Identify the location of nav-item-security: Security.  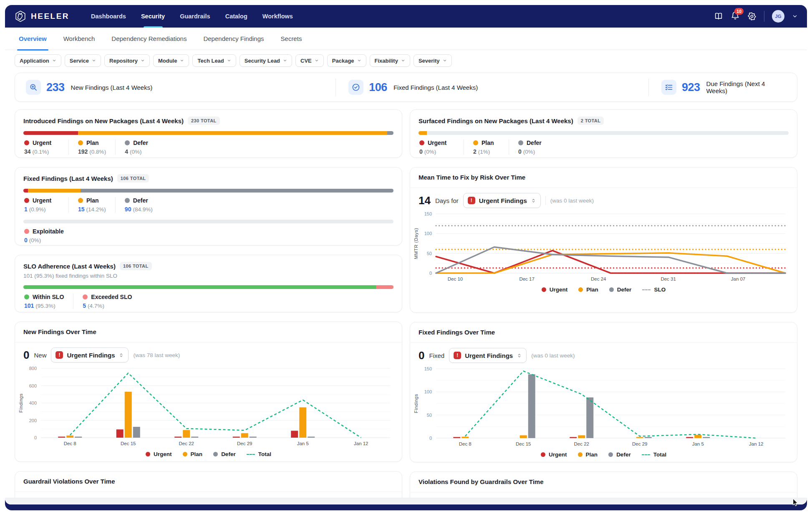
(153, 16).